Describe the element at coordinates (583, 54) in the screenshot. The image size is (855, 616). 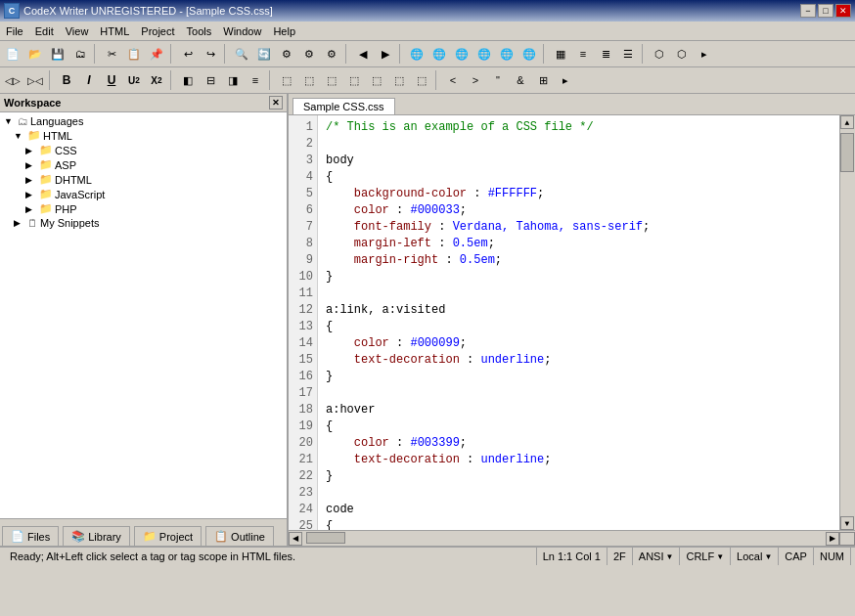
I see `list-btn1: ≡` at that location.